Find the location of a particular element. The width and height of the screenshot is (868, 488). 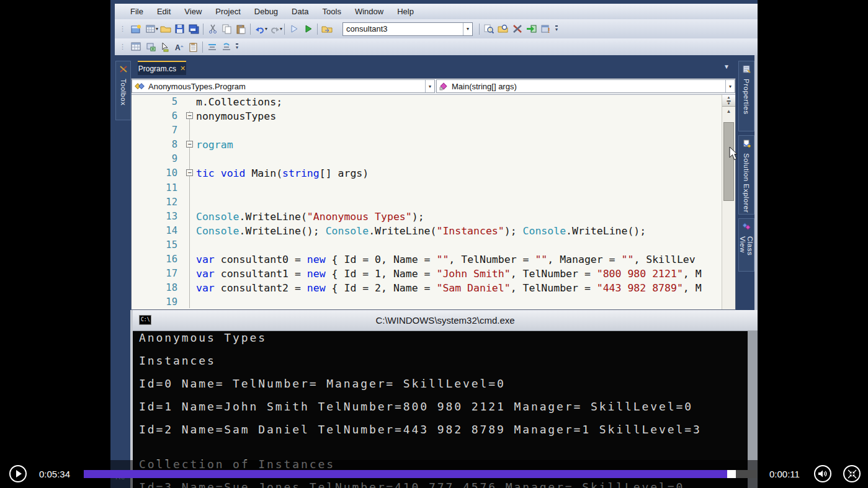

remaining-time: 0:00:11 is located at coordinates (784, 474).